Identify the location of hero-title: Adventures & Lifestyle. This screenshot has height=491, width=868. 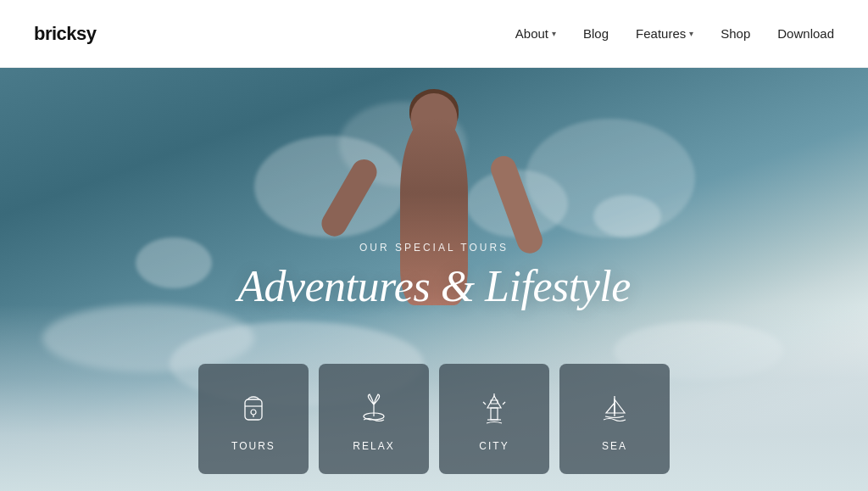
(434, 287).